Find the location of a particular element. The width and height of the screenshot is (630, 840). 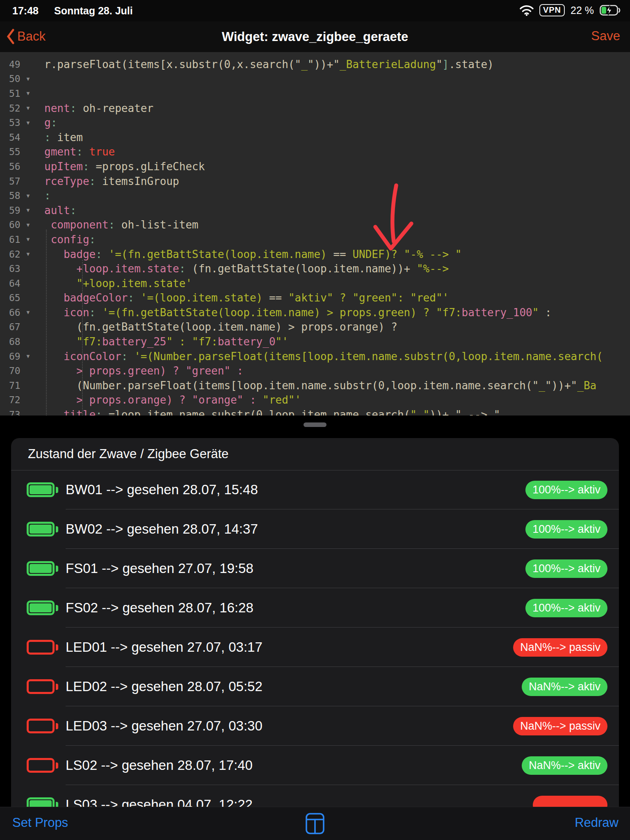

code-line: 65 badgeColor: '=(loop.item.state) == "a… is located at coordinates (315, 298).